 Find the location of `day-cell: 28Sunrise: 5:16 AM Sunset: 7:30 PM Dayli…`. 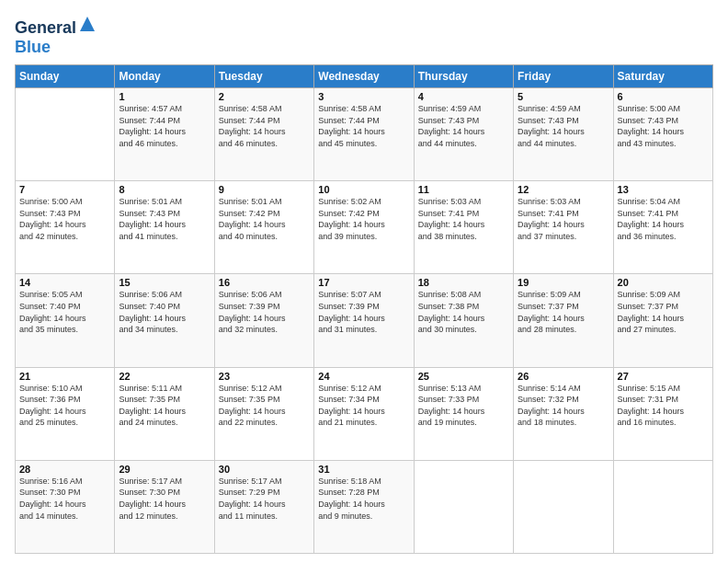

day-cell: 28Sunrise: 5:16 AM Sunset: 7:30 PM Dayli… is located at coordinates (65, 506).